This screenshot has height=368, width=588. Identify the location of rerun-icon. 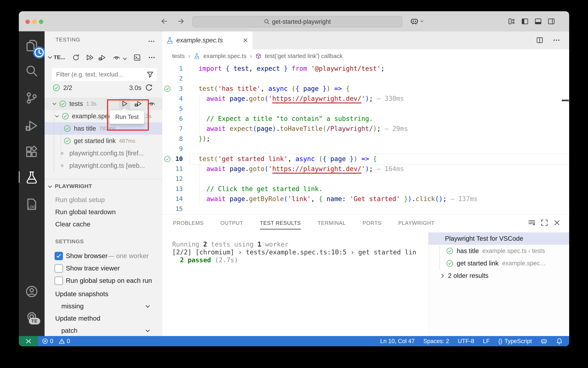
(149, 88).